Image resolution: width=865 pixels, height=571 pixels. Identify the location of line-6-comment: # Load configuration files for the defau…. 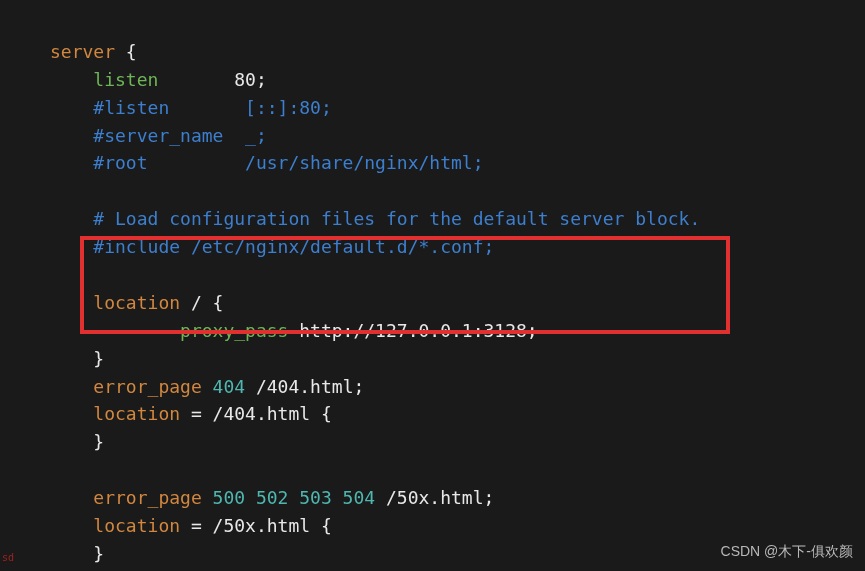
(375, 218).